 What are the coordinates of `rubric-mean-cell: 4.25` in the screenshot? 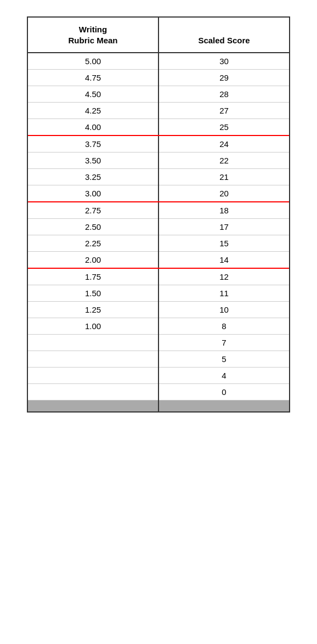 It's located at (93, 111).